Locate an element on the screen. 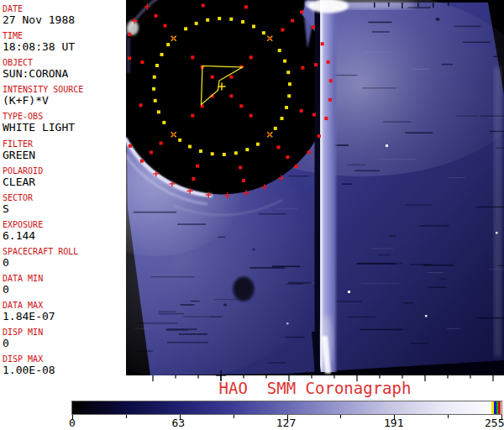 The height and width of the screenshot is (430, 504). field-value: S is located at coordinates (18, 209).